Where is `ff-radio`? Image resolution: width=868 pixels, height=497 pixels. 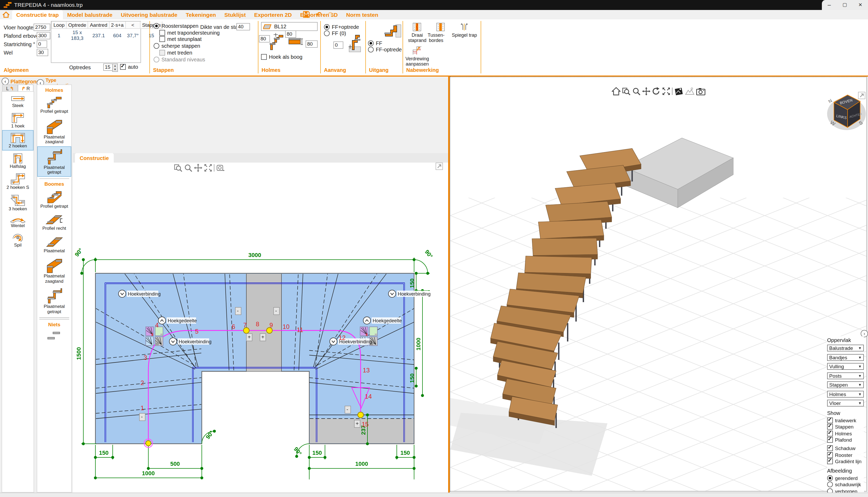
ff-radio is located at coordinates (371, 43).